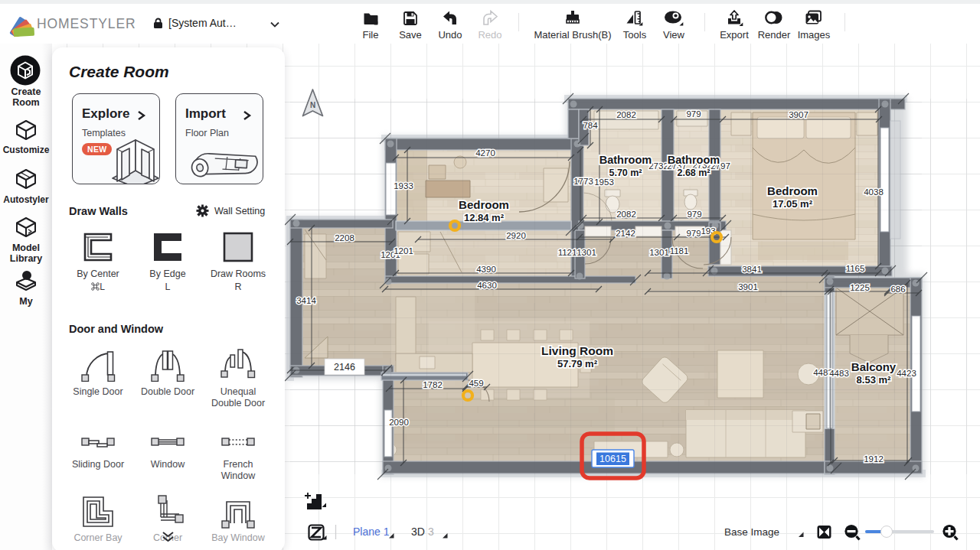 This screenshot has height=550, width=980. What do you see at coordinates (487, 285) in the screenshot?
I see `svg-text: 4630` at bounding box center [487, 285].